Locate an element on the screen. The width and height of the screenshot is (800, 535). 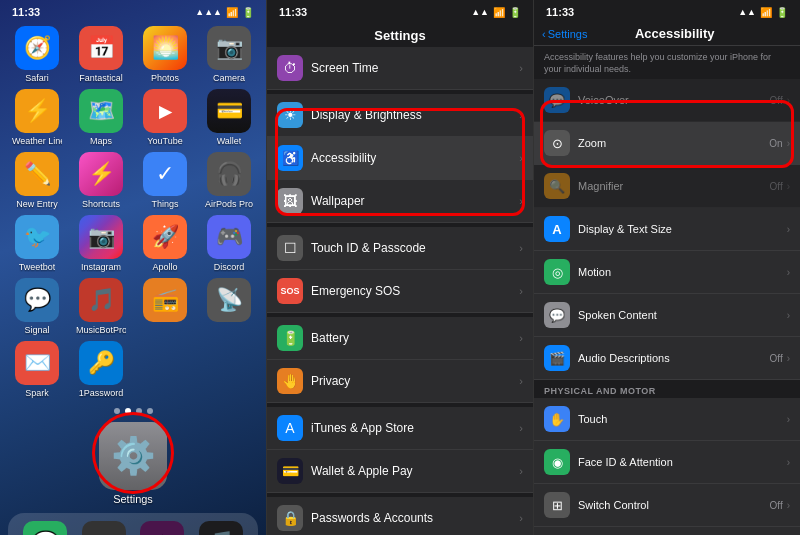
app-camera: 📷 Camera is located at coordinates (229, 54).